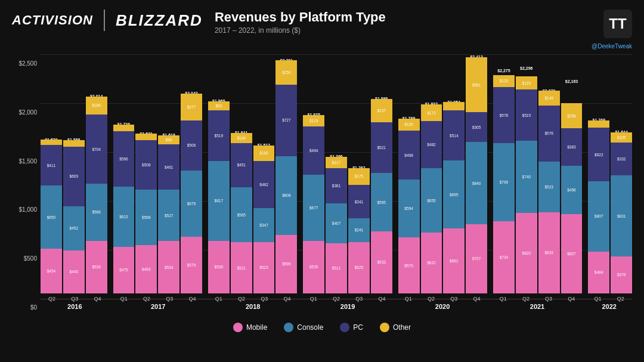  Describe the element at coordinates (286, 120) in the screenshot. I see `seg-pc: $727` at that location.